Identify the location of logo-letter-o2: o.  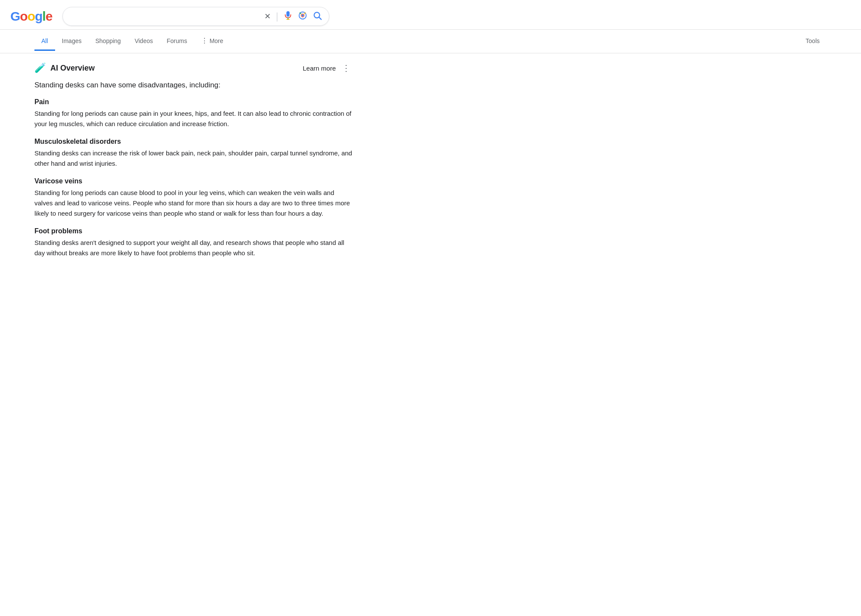
(31, 16).